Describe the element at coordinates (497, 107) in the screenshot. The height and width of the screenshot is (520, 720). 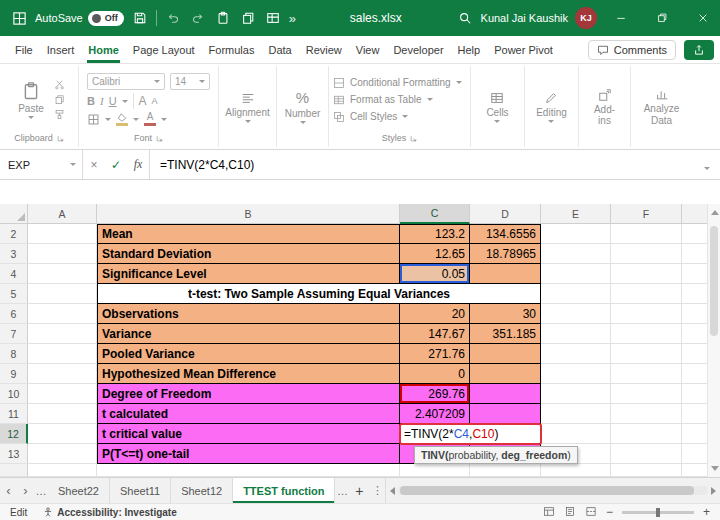
I see `cells-button: Cells` at that location.